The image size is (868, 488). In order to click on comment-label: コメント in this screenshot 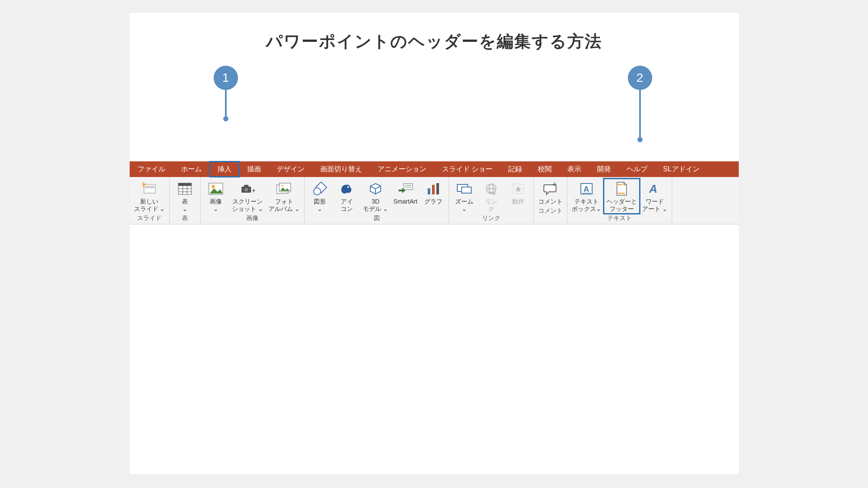, I will do `click(550, 202)`.